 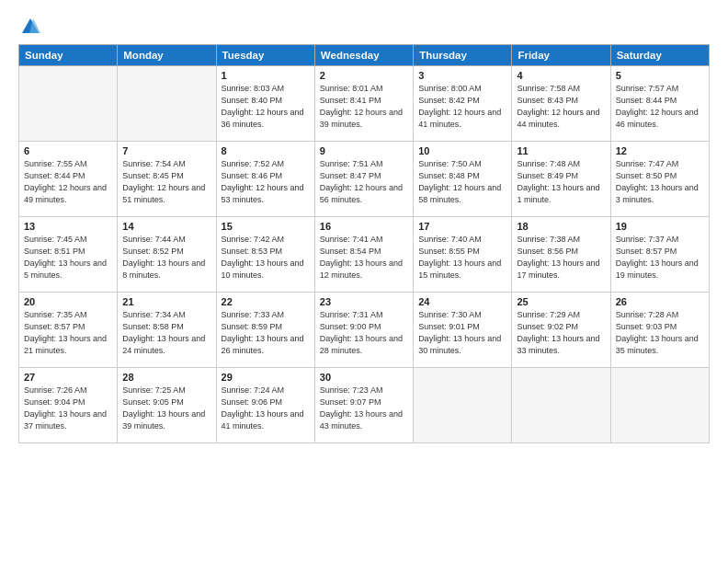 I want to click on calendar-cell: 7Sunrise: 7:54 AMSunset: 8:45 PMDaylight…, so click(x=167, y=179).